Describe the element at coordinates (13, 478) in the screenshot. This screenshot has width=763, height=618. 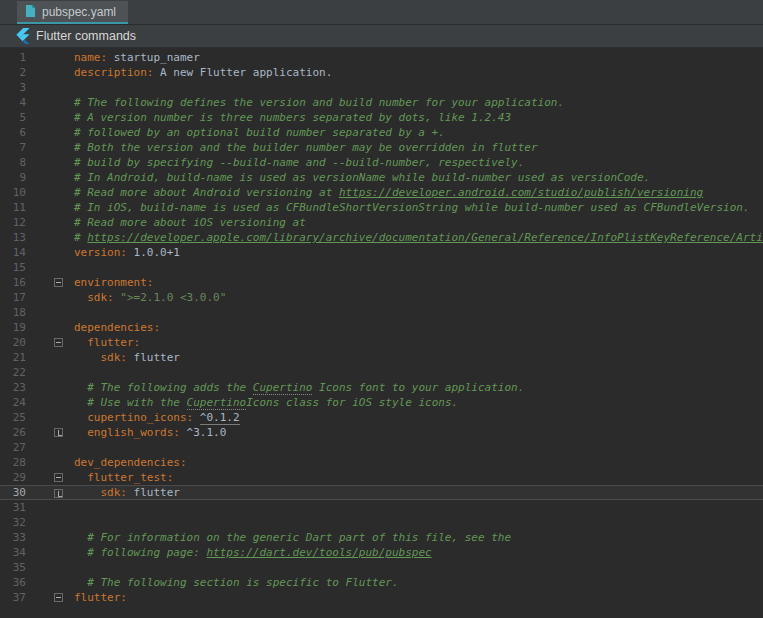
I see `line-number: 29` at that location.